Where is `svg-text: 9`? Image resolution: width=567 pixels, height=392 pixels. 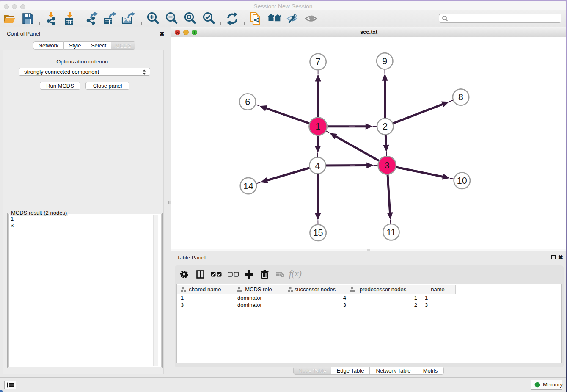
svg-text: 9 is located at coordinates (385, 61).